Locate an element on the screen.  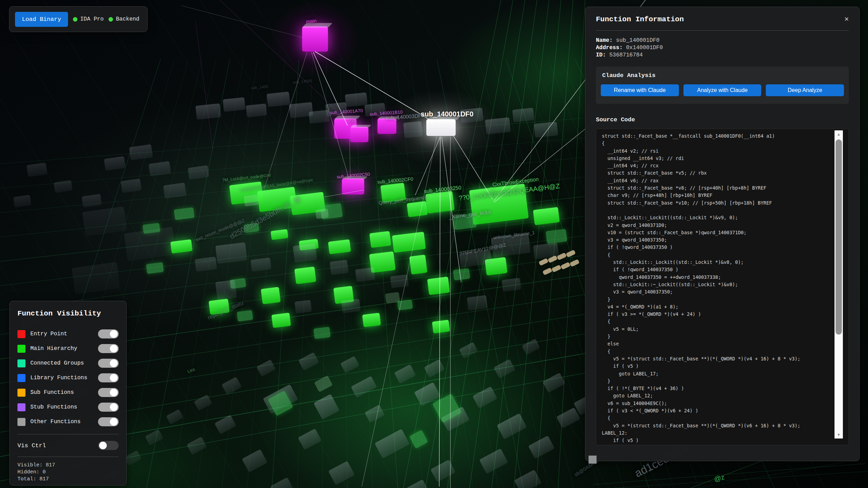
function-visibility-panel: Function Visibility Entry Point Main Hie… is located at coordinates (68, 393).